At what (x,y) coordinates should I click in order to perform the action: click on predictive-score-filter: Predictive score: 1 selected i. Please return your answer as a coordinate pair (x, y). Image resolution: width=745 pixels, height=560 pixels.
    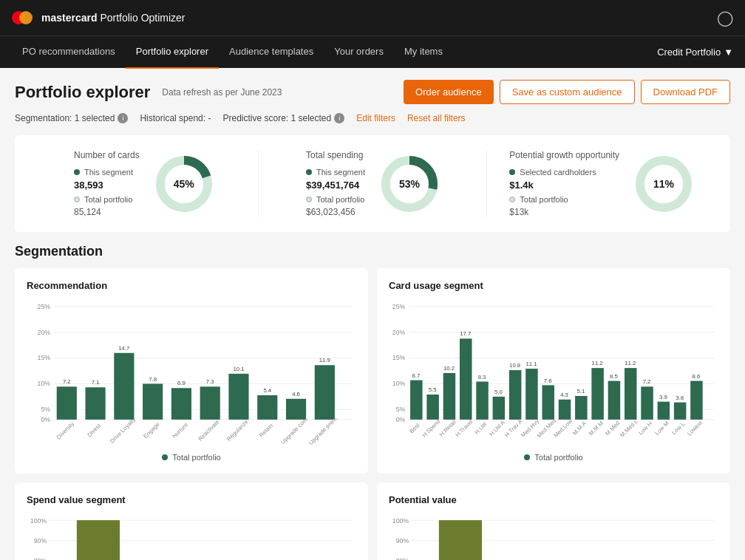
    Looking at the image, I should click on (284, 118).